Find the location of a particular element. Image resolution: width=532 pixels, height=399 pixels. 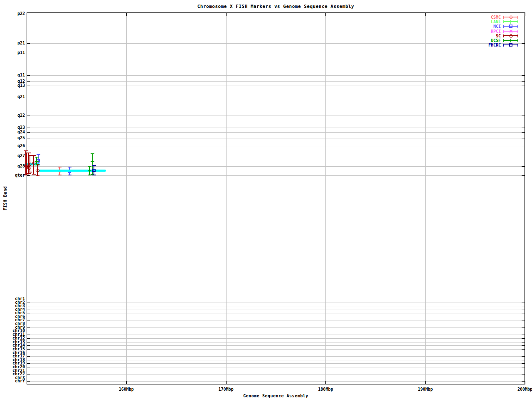

y-tick-label: p11 is located at coordinates (13, 53).